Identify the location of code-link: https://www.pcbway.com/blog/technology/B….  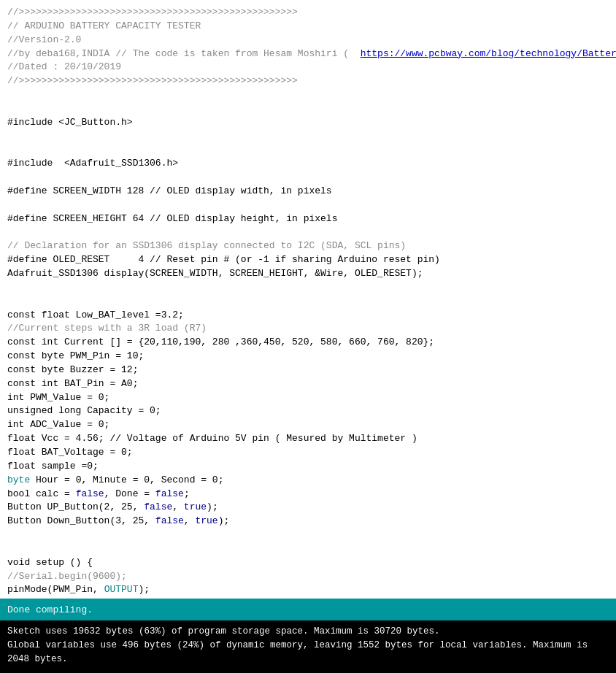
(488, 54).